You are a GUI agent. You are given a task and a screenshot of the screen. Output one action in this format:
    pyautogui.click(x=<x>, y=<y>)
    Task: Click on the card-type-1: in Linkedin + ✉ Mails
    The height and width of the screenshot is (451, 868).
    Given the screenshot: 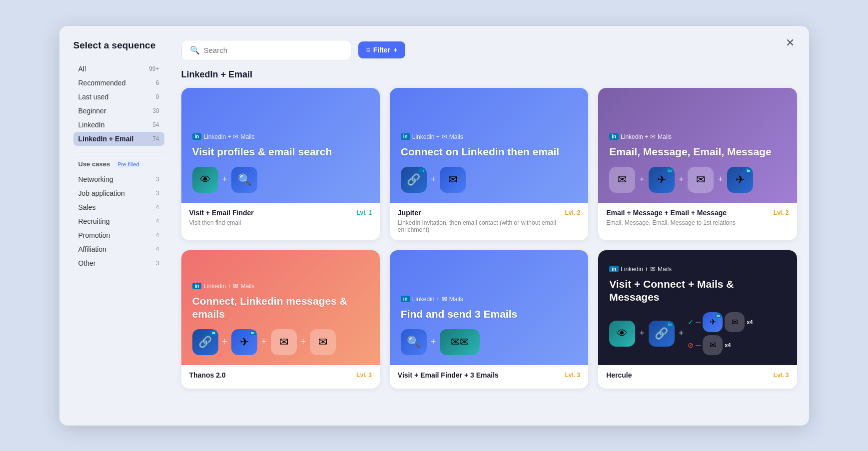 What is the action you would take?
    pyautogui.click(x=281, y=137)
    